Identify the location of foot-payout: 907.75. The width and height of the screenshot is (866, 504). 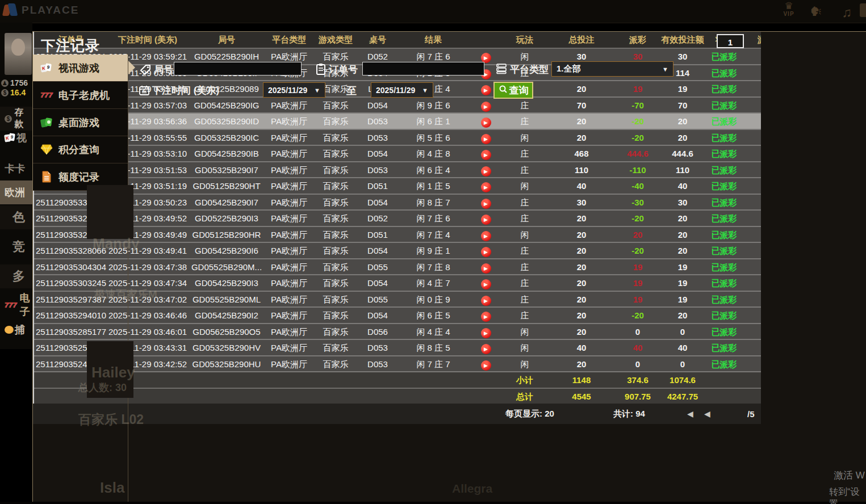
(638, 396).